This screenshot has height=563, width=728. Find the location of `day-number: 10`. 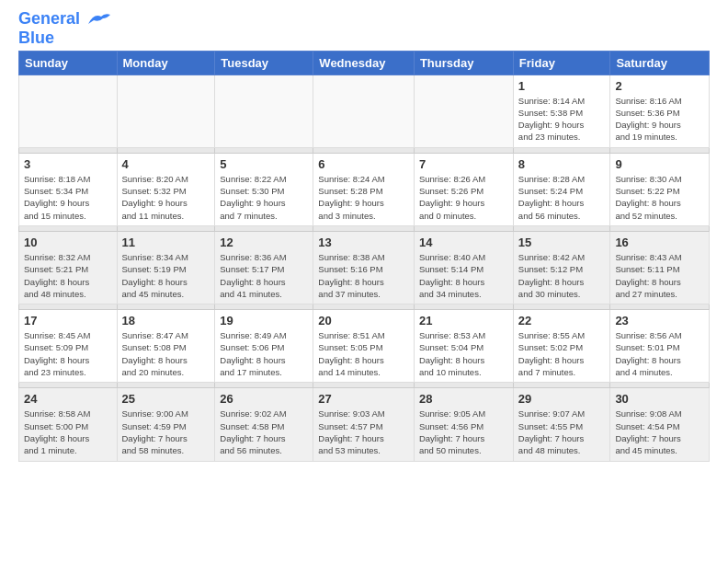

day-number: 10 is located at coordinates (68, 243).